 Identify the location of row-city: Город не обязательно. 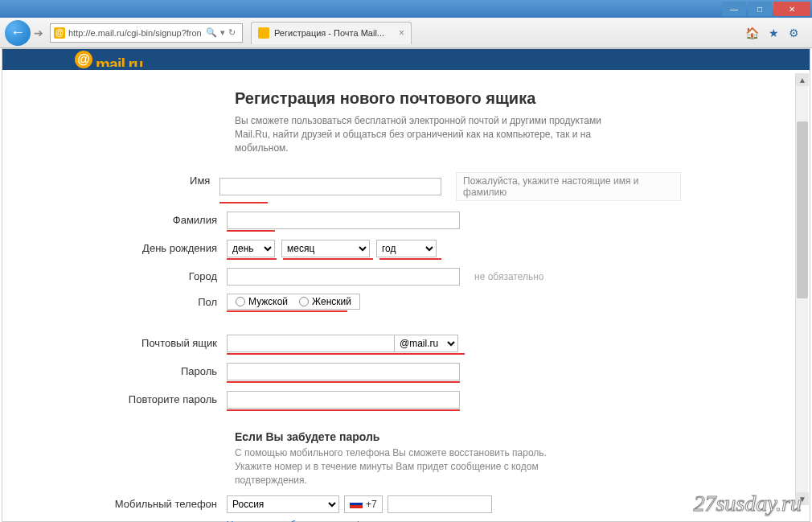
(375, 277).